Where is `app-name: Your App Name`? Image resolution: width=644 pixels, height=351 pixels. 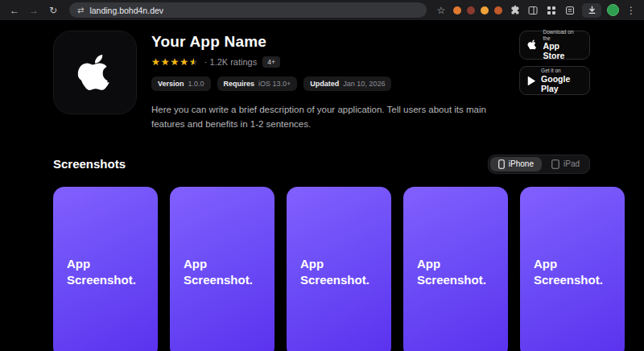 app-name: Your App Name is located at coordinates (328, 42).